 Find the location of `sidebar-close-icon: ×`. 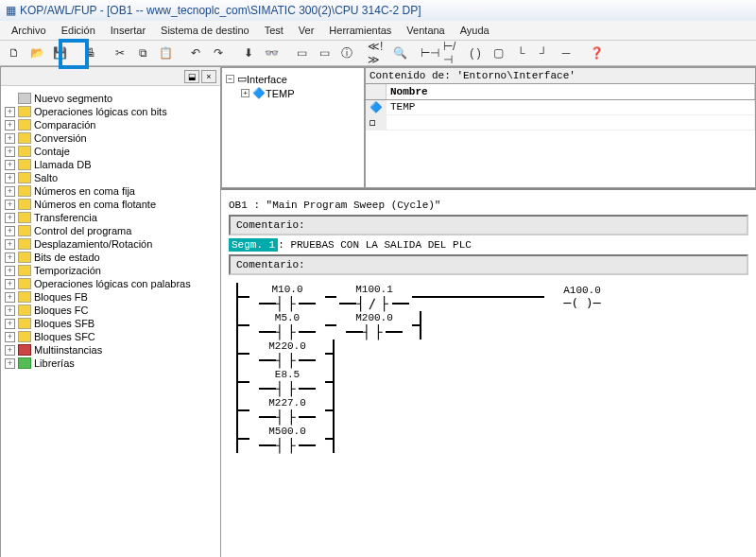

sidebar-close-icon: × is located at coordinates (209, 77).